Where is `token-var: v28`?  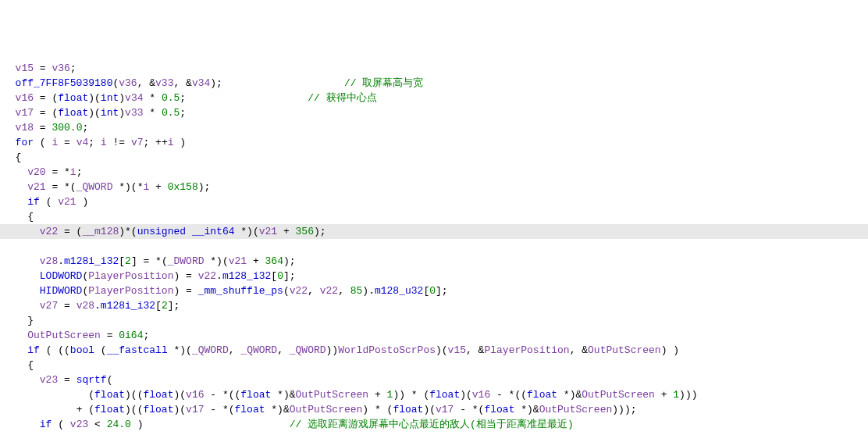 token-var: v28 is located at coordinates (86, 306).